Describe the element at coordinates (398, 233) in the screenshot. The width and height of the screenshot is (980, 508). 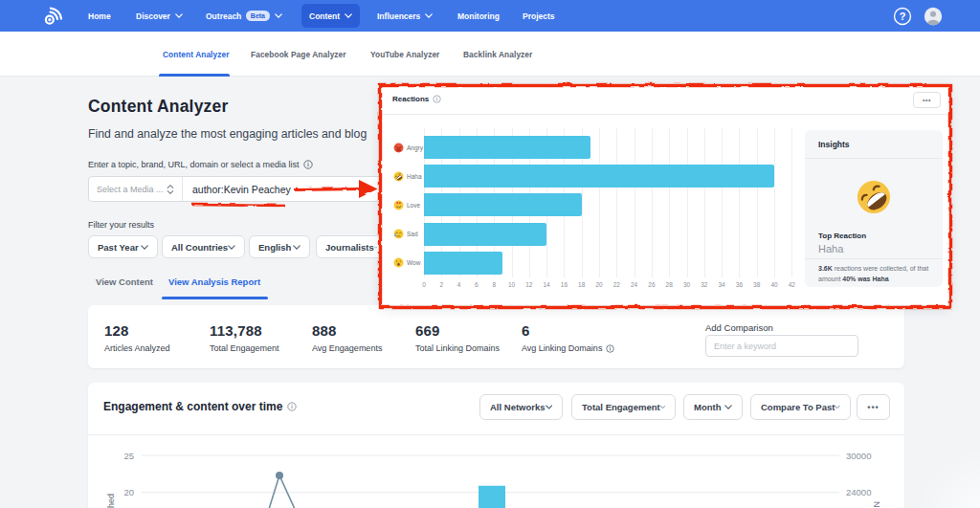
I see `sad-emoji-icon` at that location.